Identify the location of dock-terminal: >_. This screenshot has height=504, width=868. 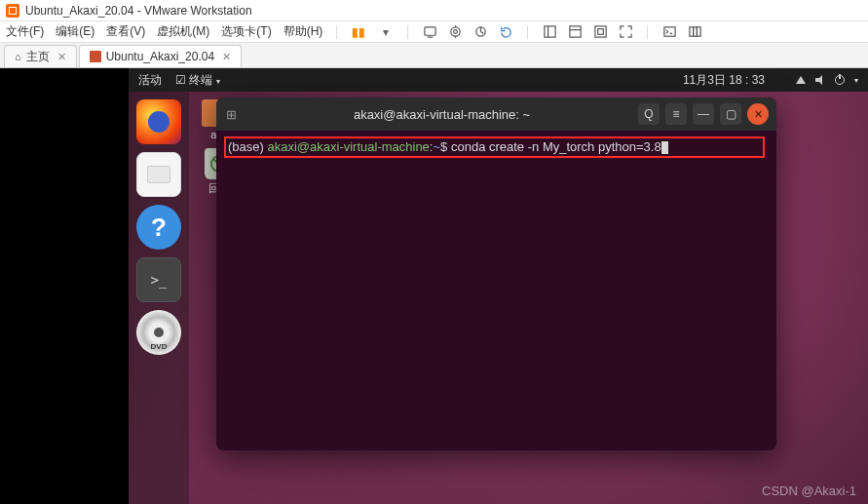
(159, 280).